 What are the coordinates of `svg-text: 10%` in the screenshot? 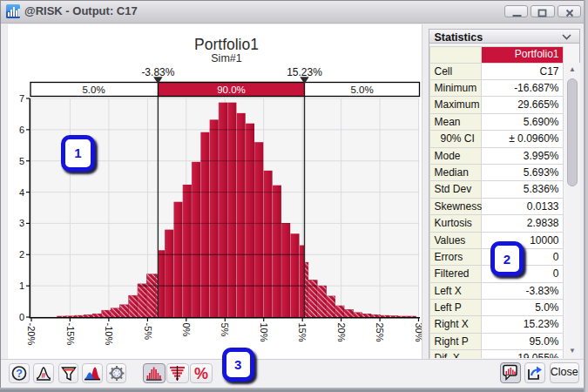 It's located at (263, 333).